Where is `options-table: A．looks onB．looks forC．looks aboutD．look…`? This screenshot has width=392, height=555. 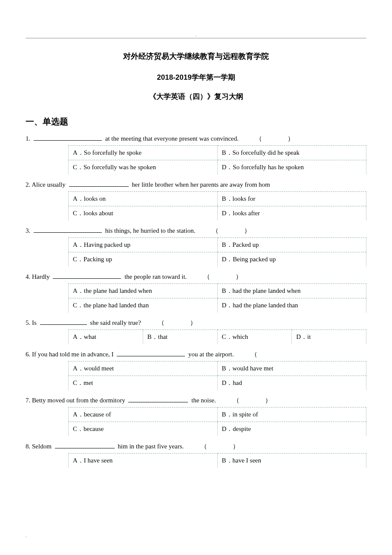
options-table: A．looks onB．looks forC．looks aboutD．look… is located at coordinates (217, 206).